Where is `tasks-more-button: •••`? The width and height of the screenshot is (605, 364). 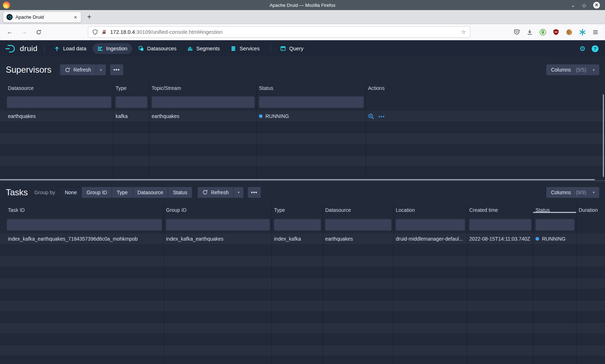
tasks-more-button: ••• is located at coordinates (254, 192).